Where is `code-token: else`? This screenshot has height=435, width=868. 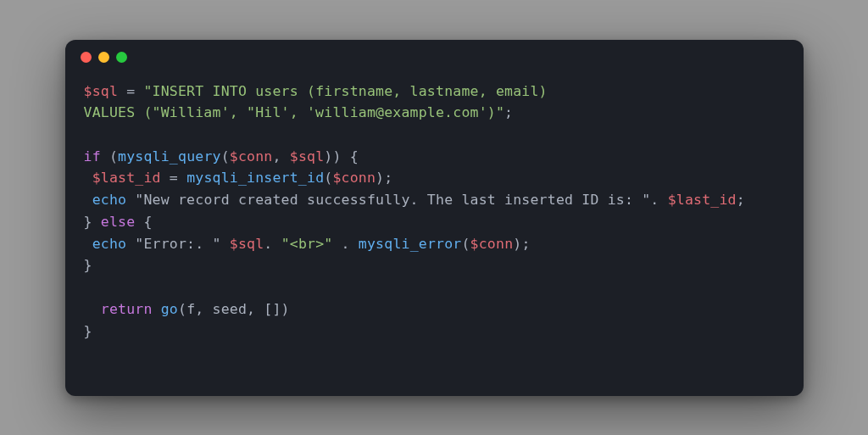
code-token: else is located at coordinates (119, 222).